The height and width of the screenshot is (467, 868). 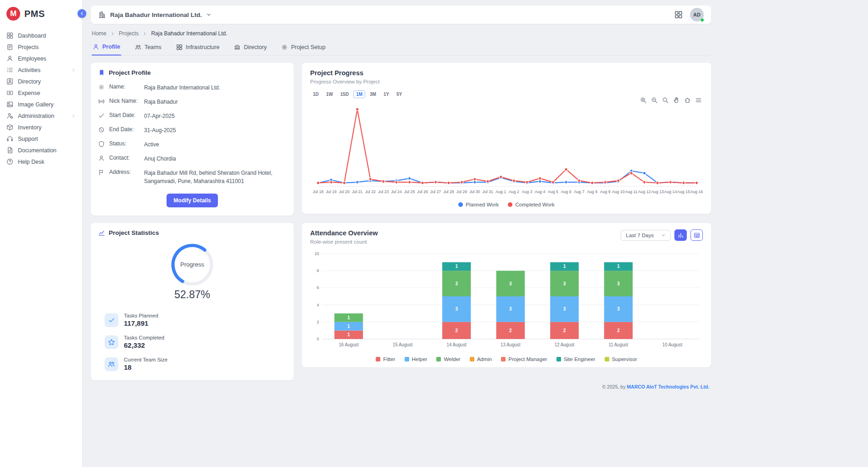 What do you see at coordinates (41, 150) in the screenshot?
I see `sidebar-item-documentation: Documentation` at bounding box center [41, 150].